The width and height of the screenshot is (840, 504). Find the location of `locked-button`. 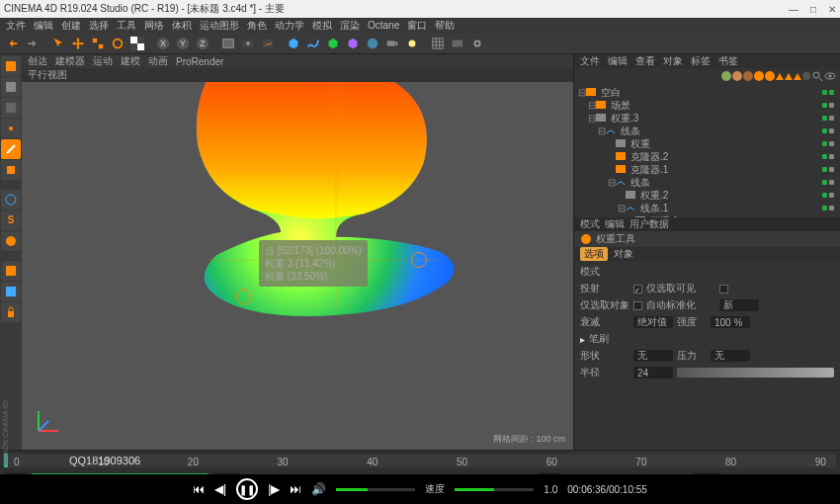

locked-button is located at coordinates (11, 241).